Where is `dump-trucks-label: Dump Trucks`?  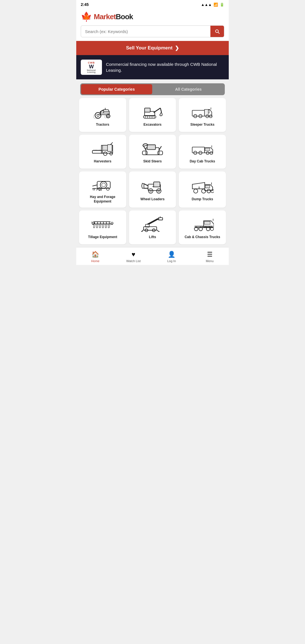
dump-trucks-label: Dump Trucks is located at coordinates (202, 199).